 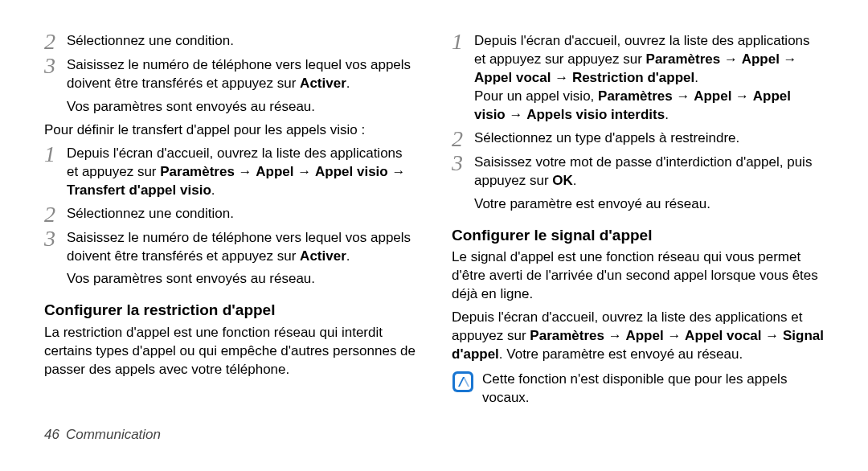 What do you see at coordinates (51, 436) in the screenshot?
I see `page-number: 46` at bounding box center [51, 436].